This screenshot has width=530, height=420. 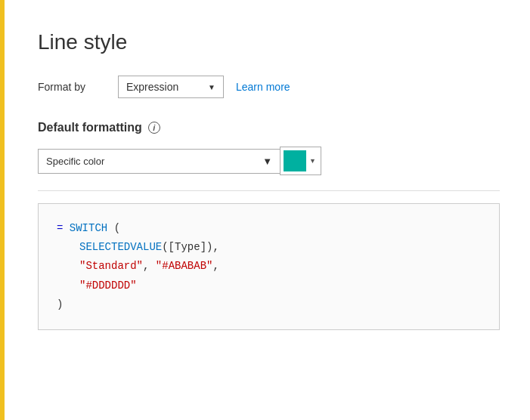 What do you see at coordinates (153, 87) in the screenshot?
I see `format-by-dropdown-value: Expression` at bounding box center [153, 87].